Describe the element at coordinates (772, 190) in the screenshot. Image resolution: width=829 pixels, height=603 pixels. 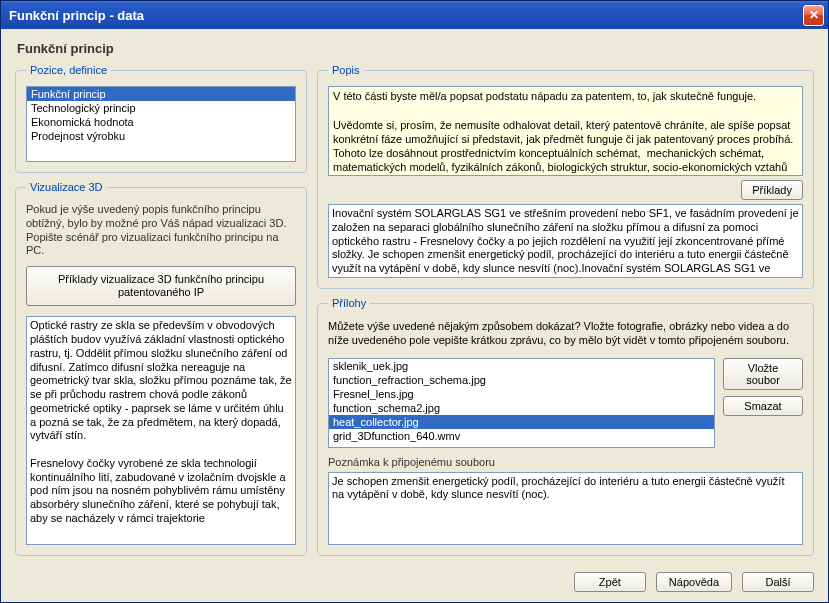
I see `description-examples-button: Příklady` at that location.